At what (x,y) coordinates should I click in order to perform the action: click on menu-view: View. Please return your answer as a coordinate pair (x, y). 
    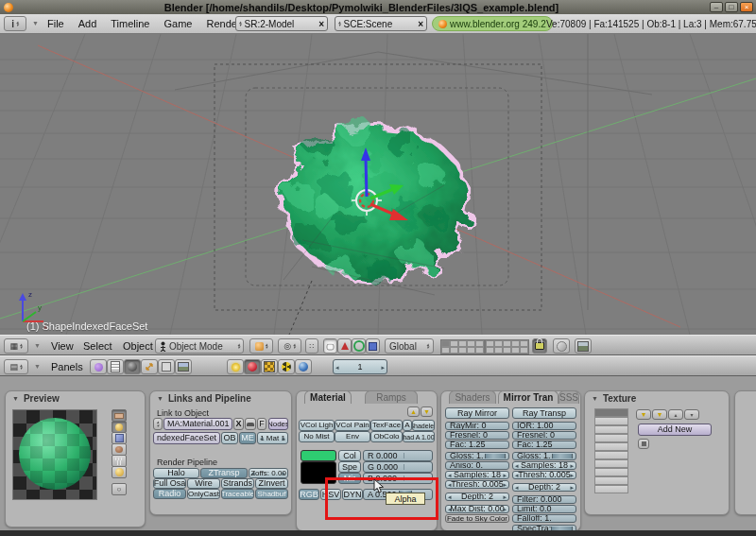
    Looking at the image, I should click on (62, 346).